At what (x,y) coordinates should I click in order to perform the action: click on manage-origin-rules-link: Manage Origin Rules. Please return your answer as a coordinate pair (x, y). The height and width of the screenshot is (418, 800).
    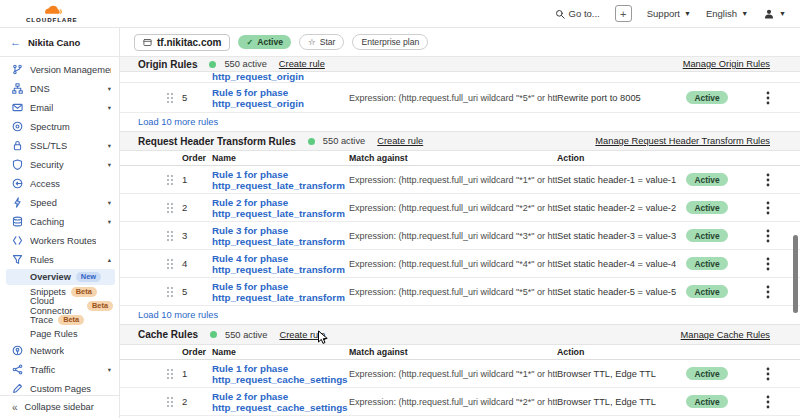
    Looking at the image, I should click on (726, 64).